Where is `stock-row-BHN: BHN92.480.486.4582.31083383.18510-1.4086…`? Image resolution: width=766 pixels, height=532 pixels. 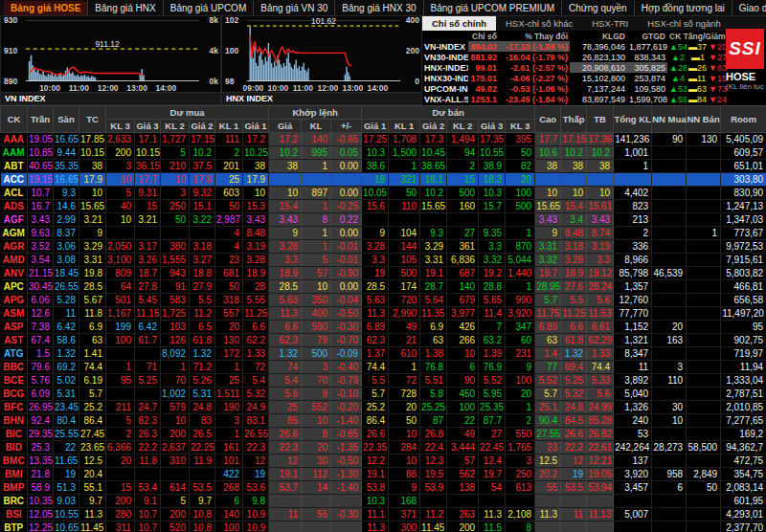
stock-row-BHN: BHN92.480.486.4582.31083383.18510-1.4086… is located at coordinates (383, 421).